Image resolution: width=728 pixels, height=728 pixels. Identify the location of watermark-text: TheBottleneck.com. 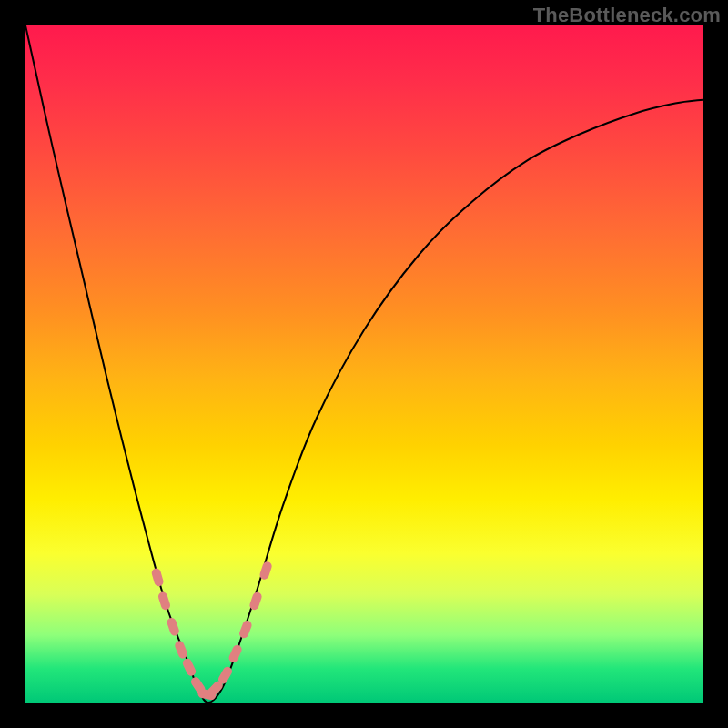
(627, 15).